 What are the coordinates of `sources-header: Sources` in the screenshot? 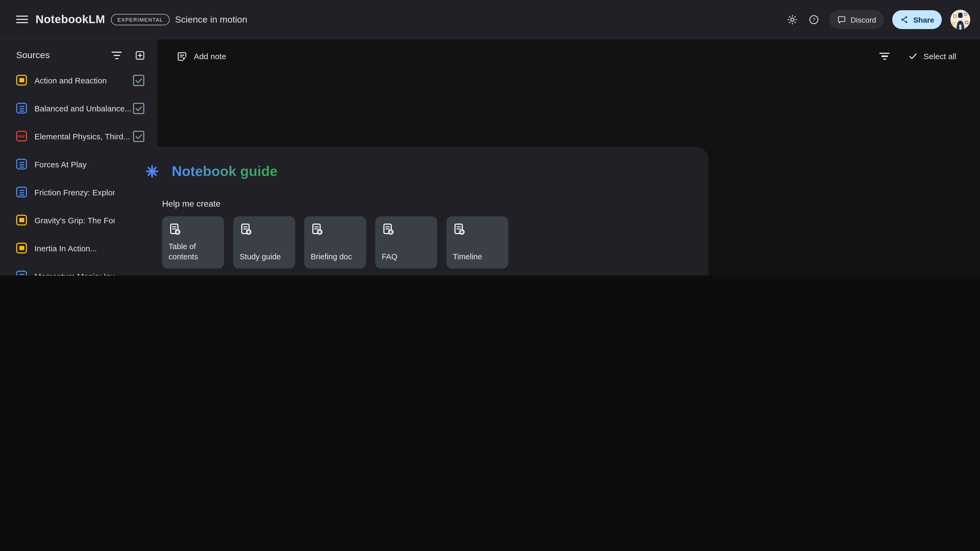 It's located at (78, 50).